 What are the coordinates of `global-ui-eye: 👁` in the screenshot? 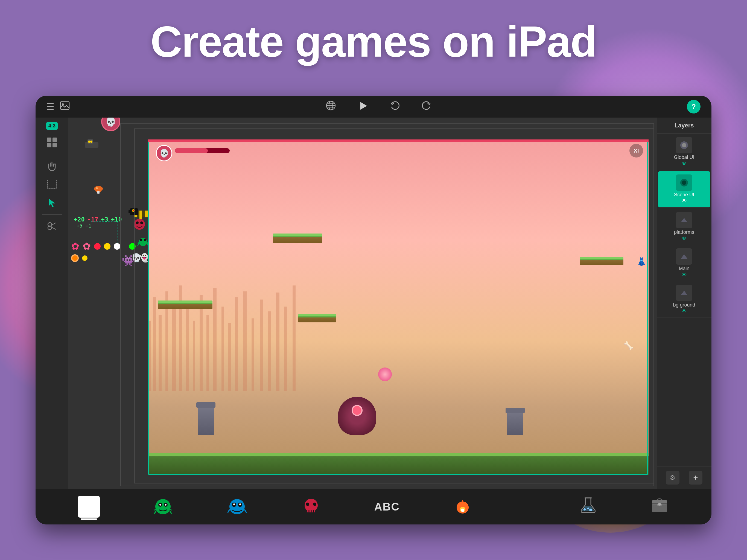 It's located at (684, 163).